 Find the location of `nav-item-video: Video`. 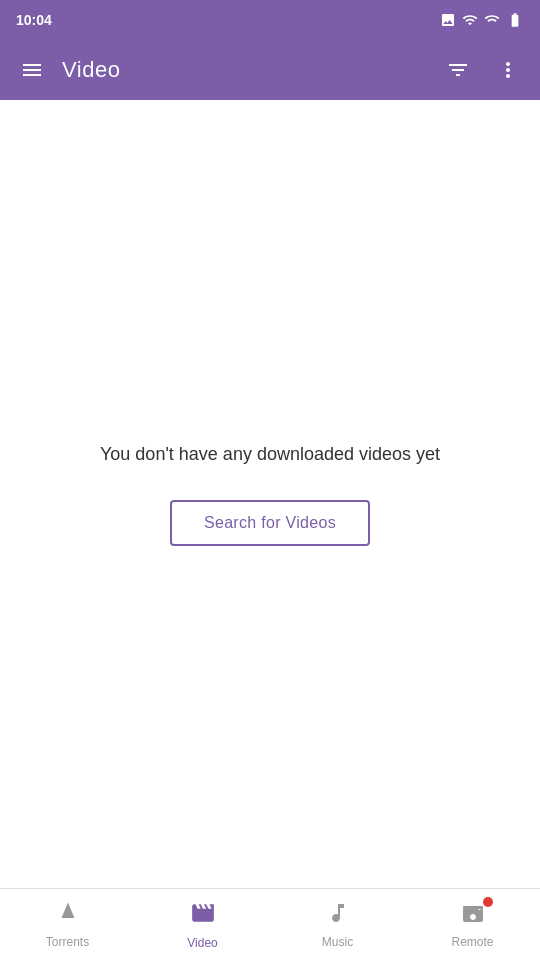

nav-item-video: Video is located at coordinates (202, 924).